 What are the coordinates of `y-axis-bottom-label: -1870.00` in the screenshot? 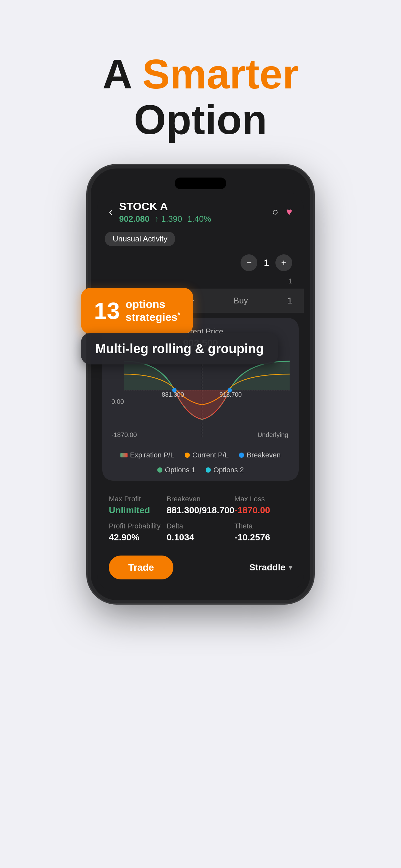 It's located at (124, 435).